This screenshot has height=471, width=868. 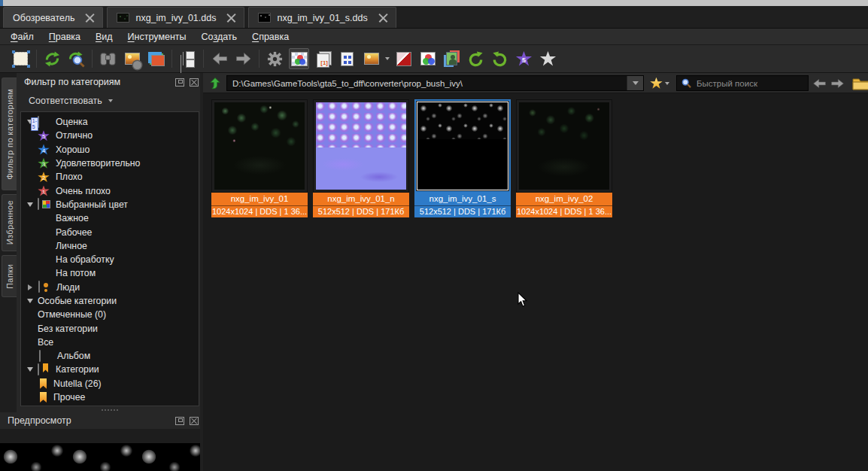 I want to click on filter-rgb-view-icon, so click(x=299, y=59).